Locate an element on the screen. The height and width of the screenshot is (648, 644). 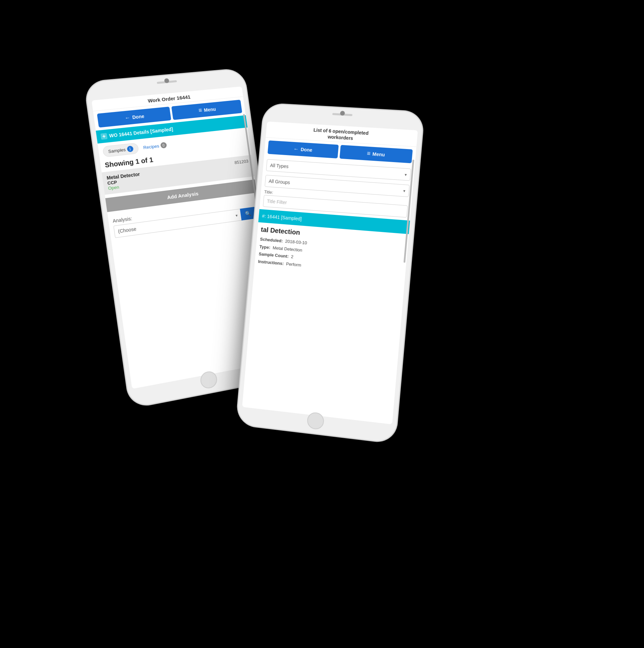
phone1-menu-label: Menu is located at coordinates (210, 109).